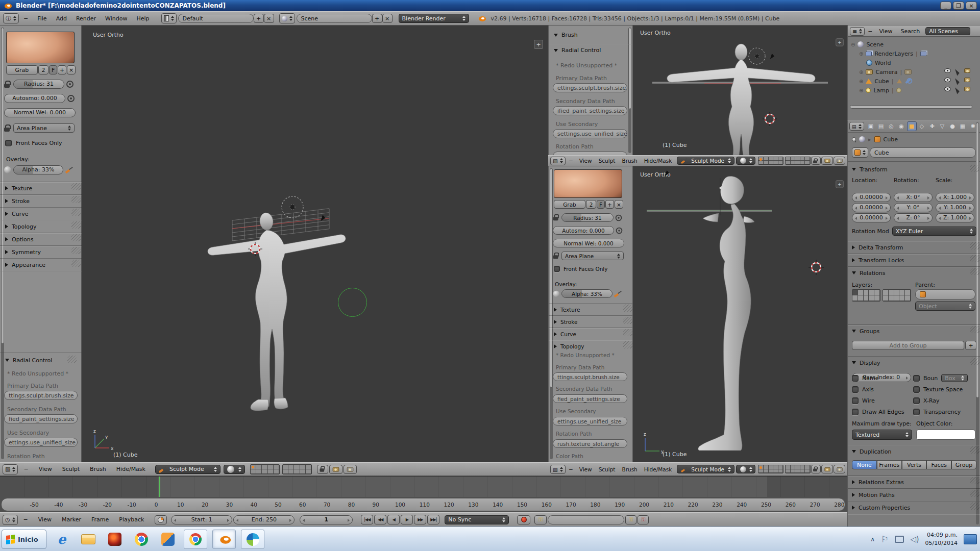 This screenshot has width=980, height=551. Describe the element at coordinates (424, 487) in the screenshot. I see `timeline-band` at that location.